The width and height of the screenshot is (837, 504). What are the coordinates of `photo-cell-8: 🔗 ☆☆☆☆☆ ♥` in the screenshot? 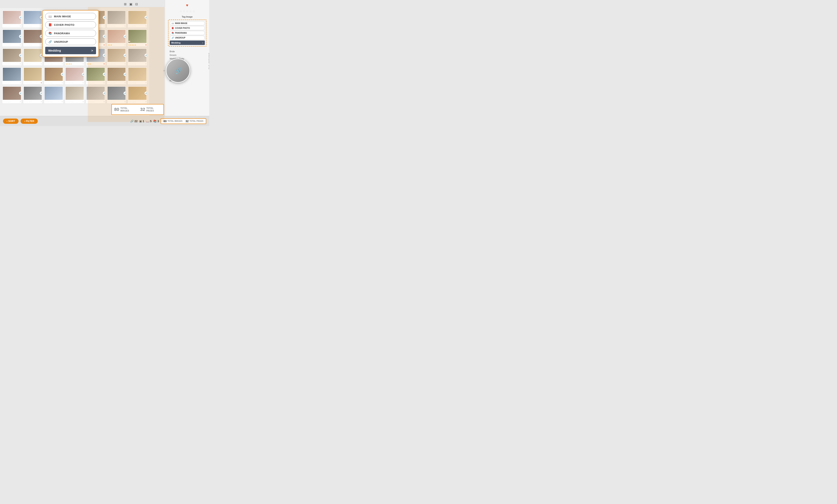 It's located at (12, 38).